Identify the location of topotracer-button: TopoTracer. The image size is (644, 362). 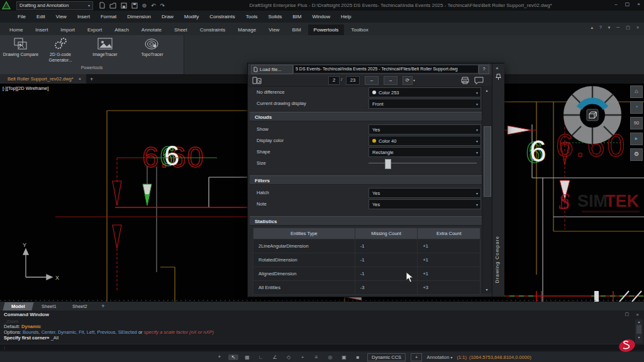
(152, 48).